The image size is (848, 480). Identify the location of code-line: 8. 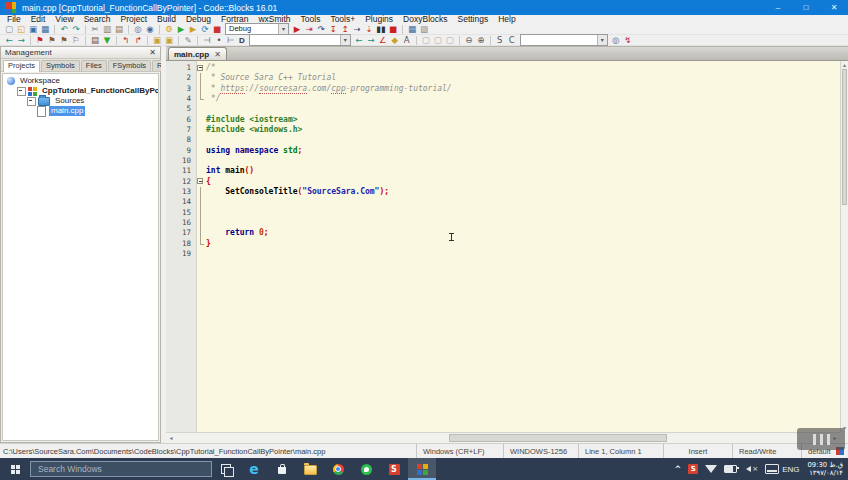
(503, 140).